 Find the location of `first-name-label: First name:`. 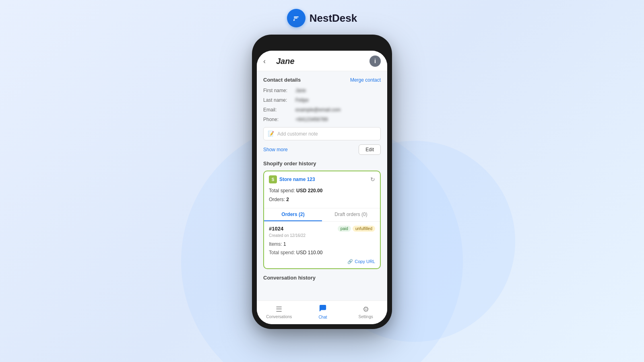

first-name-label: First name: is located at coordinates (279, 90).